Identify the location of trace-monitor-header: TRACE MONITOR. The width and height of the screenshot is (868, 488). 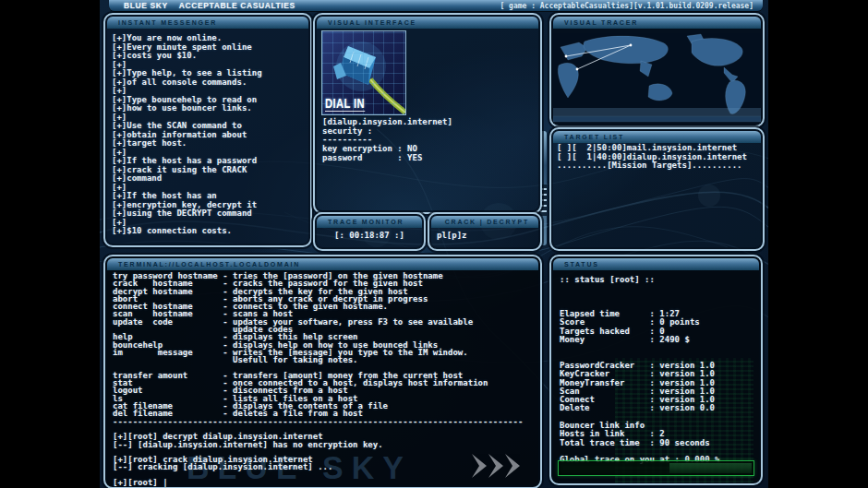
(369, 221).